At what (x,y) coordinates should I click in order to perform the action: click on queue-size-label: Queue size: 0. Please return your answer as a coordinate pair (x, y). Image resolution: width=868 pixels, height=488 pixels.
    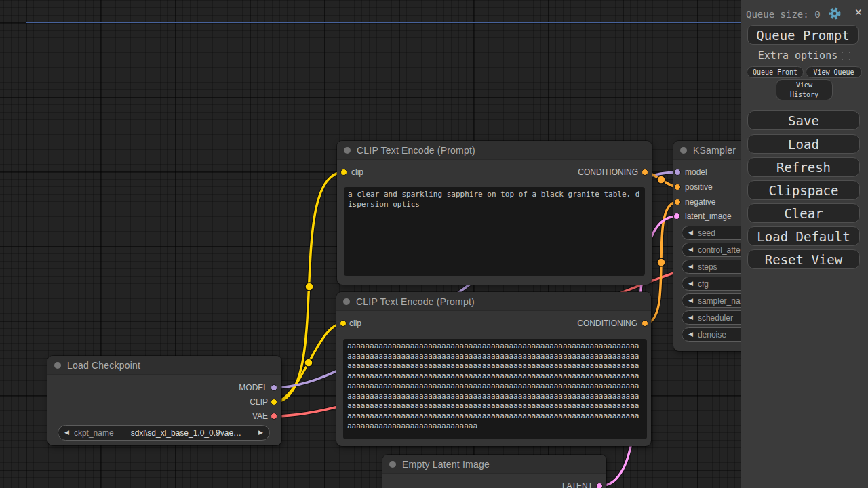
    Looking at the image, I should click on (783, 14).